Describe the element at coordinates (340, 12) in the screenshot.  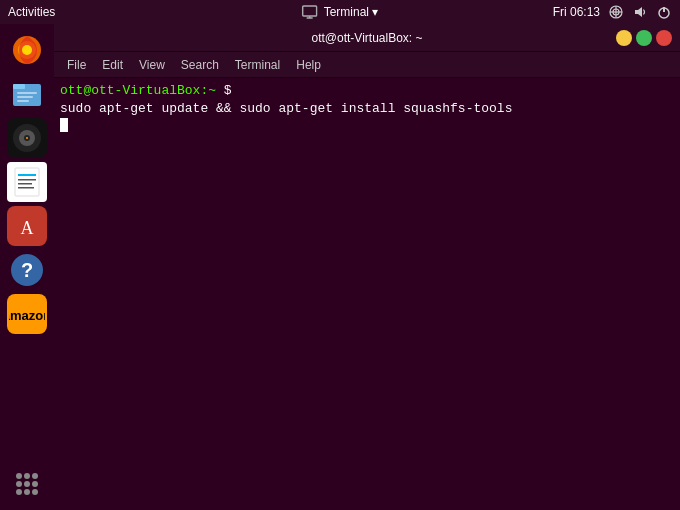
I see `top-bar-center: Terminal ▾` at that location.